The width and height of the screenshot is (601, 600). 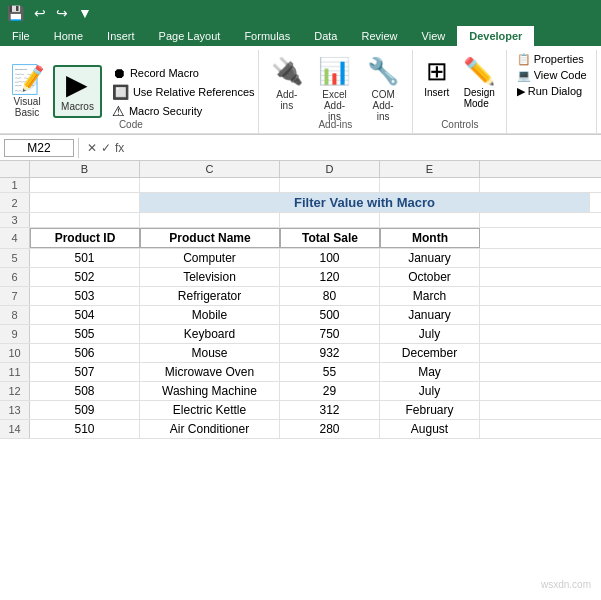 What do you see at coordinates (210, 315) in the screenshot?
I see `cell-product-name: Mobile` at bounding box center [210, 315].